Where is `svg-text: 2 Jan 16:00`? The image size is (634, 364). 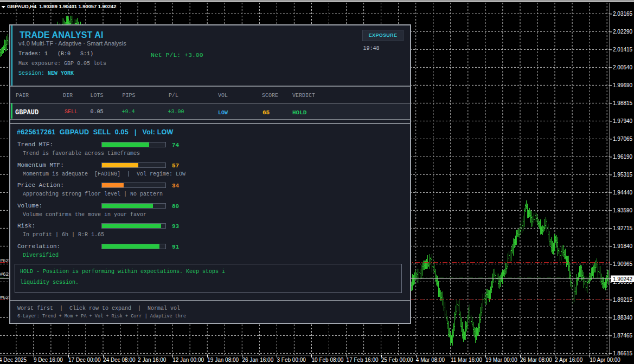
svg-text: 2 Jan 16:00 is located at coordinates (152, 360).